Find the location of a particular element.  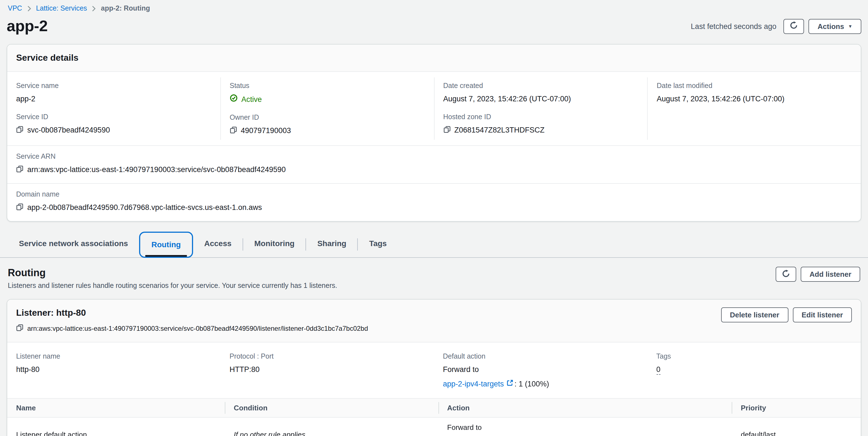

service-details-title: Service details is located at coordinates (434, 58).